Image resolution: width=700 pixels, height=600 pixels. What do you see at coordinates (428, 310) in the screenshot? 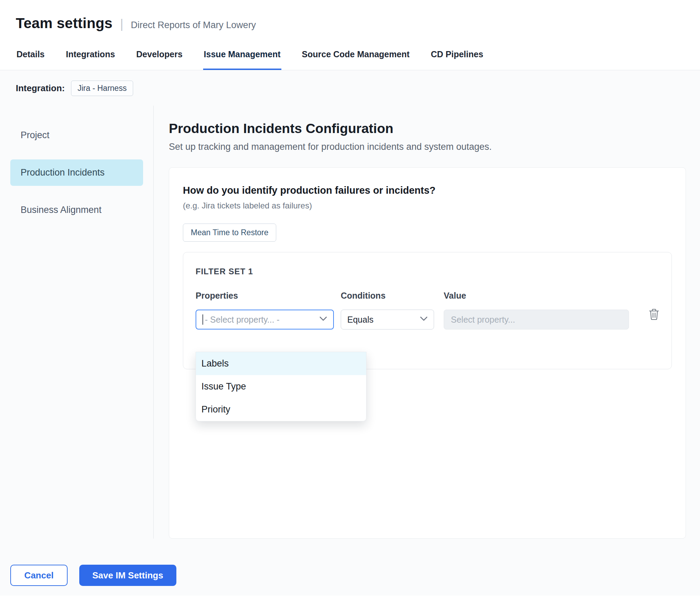
I see `filter-row: Properties - Select property... - Labels…` at bounding box center [428, 310].